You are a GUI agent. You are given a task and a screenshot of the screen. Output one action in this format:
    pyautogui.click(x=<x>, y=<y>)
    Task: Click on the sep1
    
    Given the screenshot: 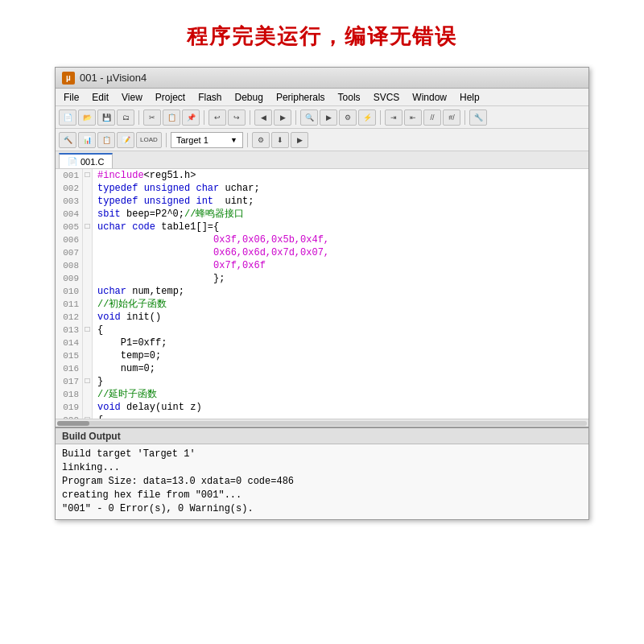 What is the action you would take?
    pyautogui.click(x=138, y=118)
    